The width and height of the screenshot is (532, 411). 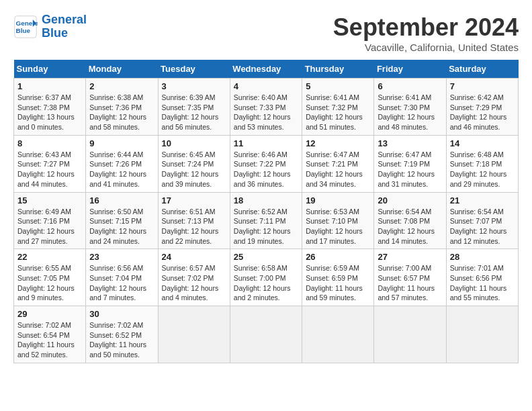 What do you see at coordinates (482, 278) in the screenshot?
I see `calendar-cell: 28Sunrise: 7:01 AM Sunset: 6:56 PM Dayli…` at bounding box center [482, 278].